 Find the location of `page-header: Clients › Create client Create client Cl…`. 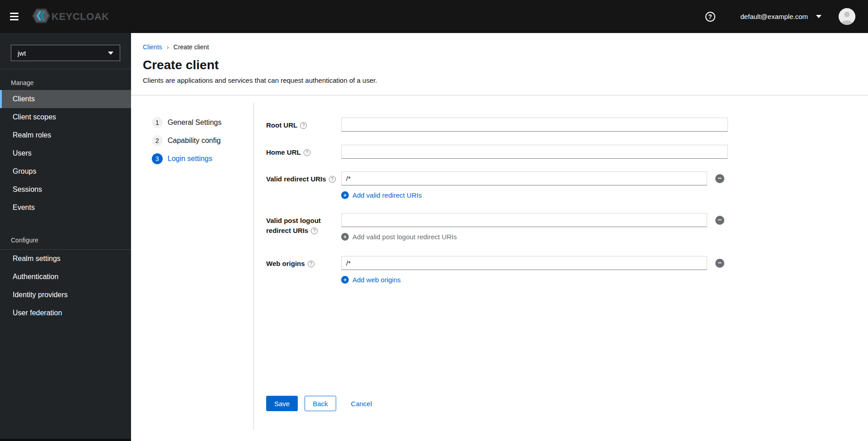

page-header: Clients › Create client Create client Cl… is located at coordinates (500, 64).